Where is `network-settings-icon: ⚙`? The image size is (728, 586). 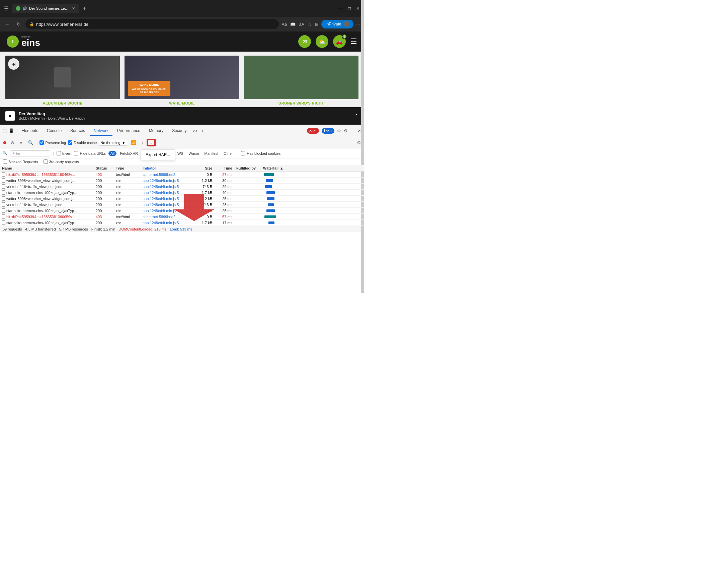
network-settings-icon: ⚙ is located at coordinates (359, 143).